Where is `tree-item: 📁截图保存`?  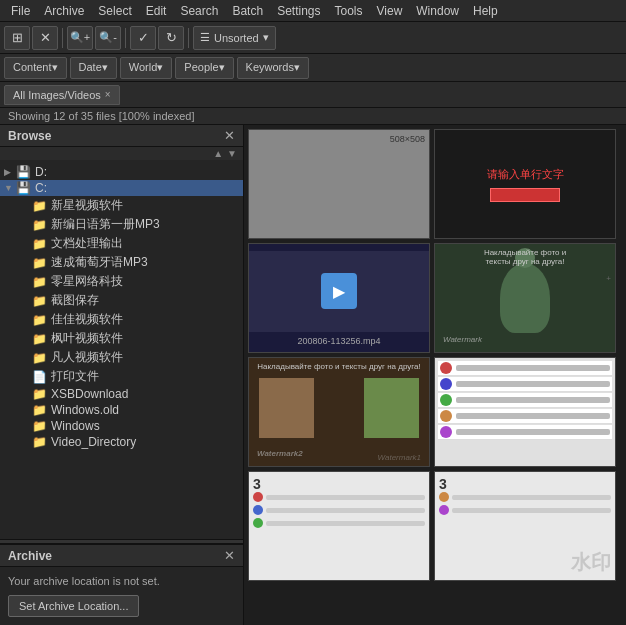
tree-item: 📁截图保存 is located at coordinates (122, 300).